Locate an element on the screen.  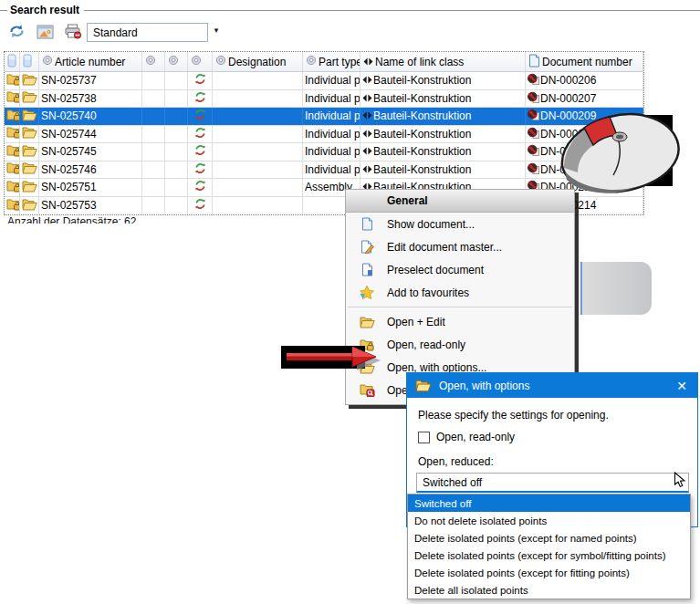
menu-item-preselect-document: Preselect document is located at coordinates (460, 270).